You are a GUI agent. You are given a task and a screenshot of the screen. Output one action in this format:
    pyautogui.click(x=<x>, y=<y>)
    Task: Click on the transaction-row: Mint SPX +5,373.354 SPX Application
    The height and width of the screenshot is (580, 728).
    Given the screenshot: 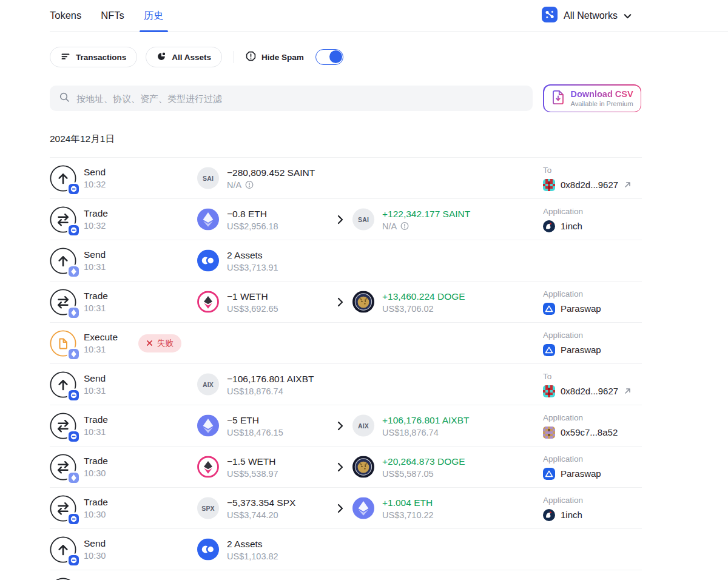 What is the action you would take?
    pyautogui.click(x=346, y=575)
    